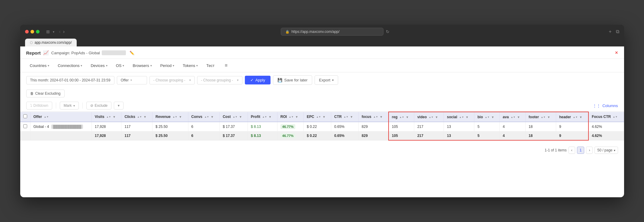 This screenshot has width=644, height=222. Describe the element at coordinates (172, 80) in the screenshot. I see `grouping1-select: - Choose grouping - ▾` at that location.